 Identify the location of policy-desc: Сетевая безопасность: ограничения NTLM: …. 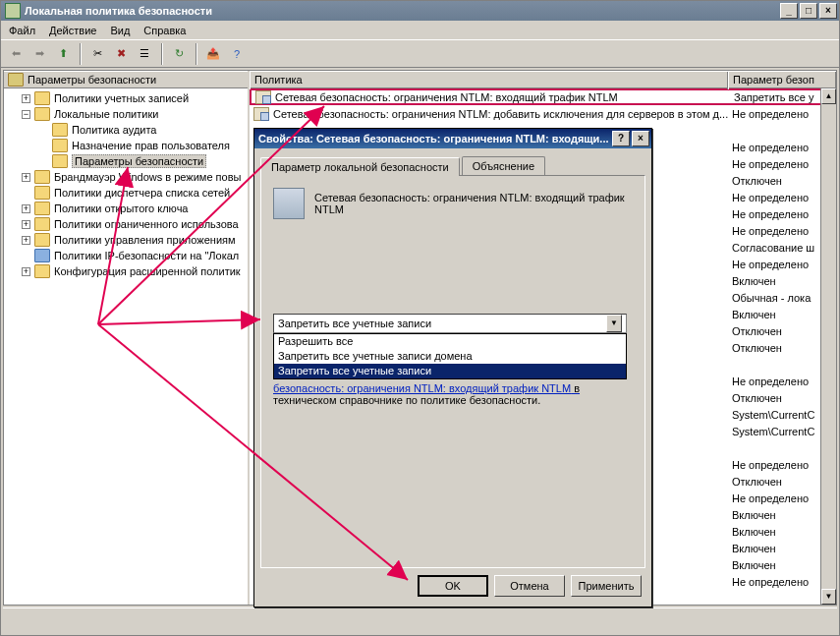
(474, 202).